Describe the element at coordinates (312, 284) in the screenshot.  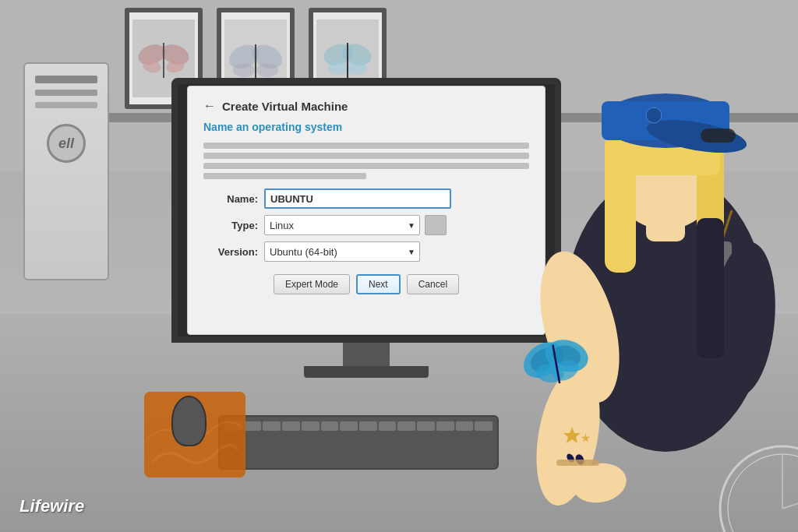
I see `expert-mode-button: Expert Mode` at that location.